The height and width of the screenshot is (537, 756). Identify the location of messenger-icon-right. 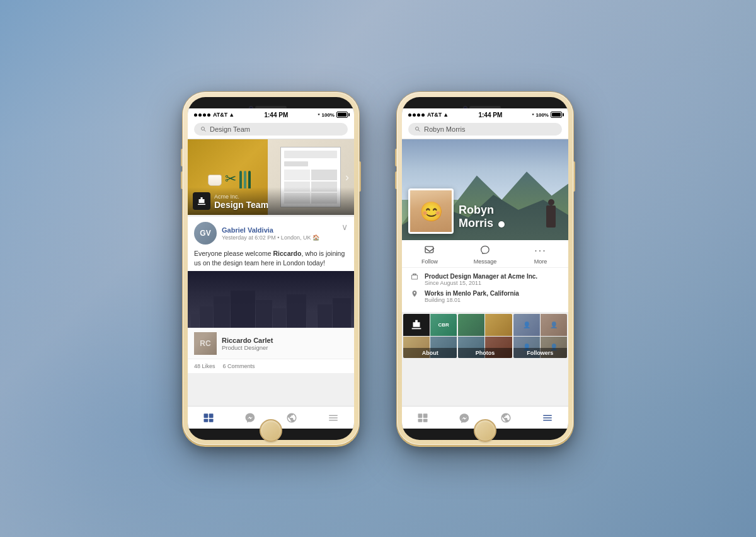
(464, 418).